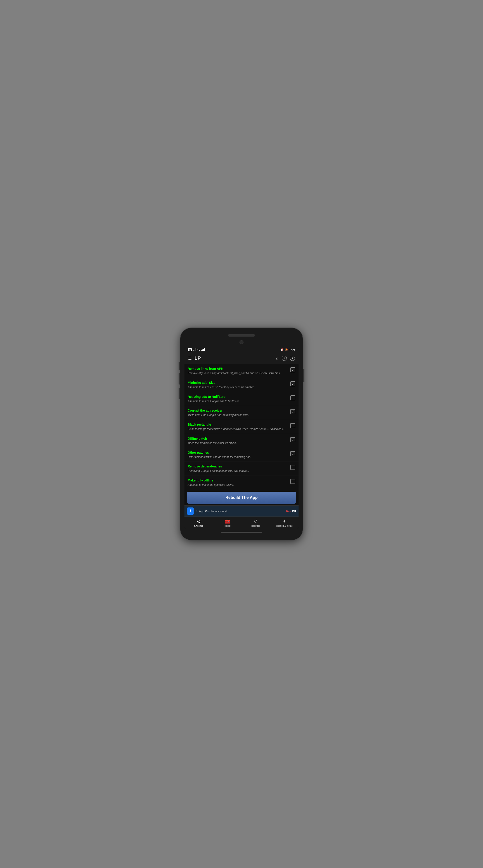 The width and height of the screenshot is (483, 868). What do you see at coordinates (242, 371) in the screenshot?
I see `option-row-remove-links: Remove links from APK Remove http links …` at bounding box center [242, 371].